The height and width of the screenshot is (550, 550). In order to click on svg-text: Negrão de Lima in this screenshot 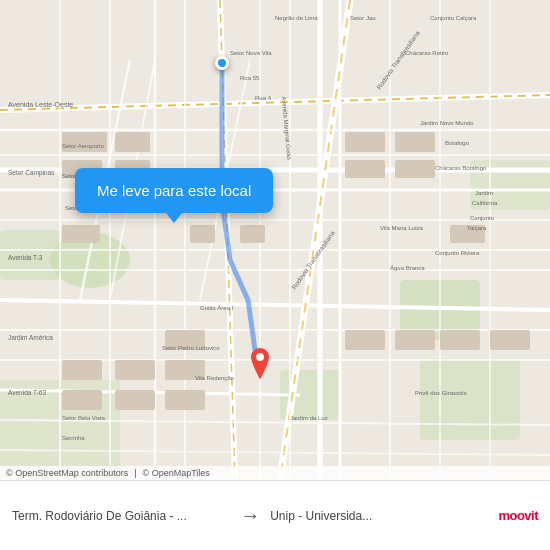, I will do `click(296, 18)`.